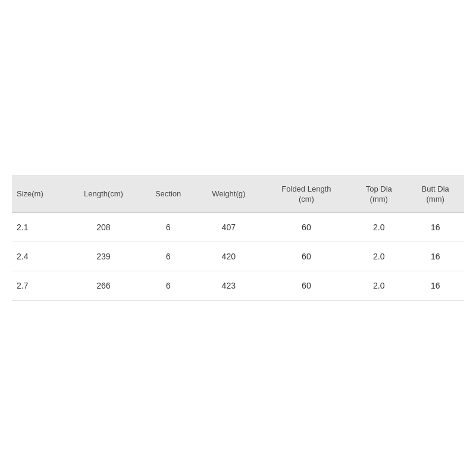 The image size is (476, 476). What do you see at coordinates (378, 286) in the screenshot?
I see `cell-top-dia-3: 2.0` at bounding box center [378, 286].